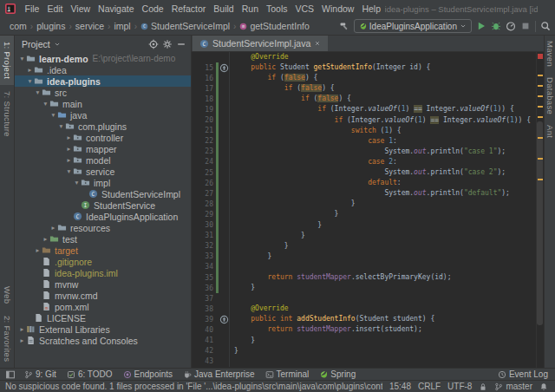  Describe the element at coordinates (364, 309) in the screenshot. I see `code-line-38: 38 @Override` at that location.